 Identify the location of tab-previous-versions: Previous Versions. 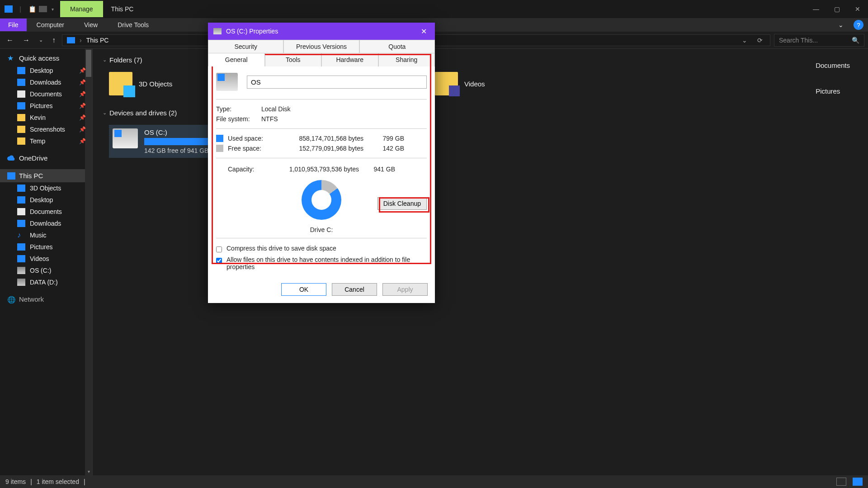
(321, 46).